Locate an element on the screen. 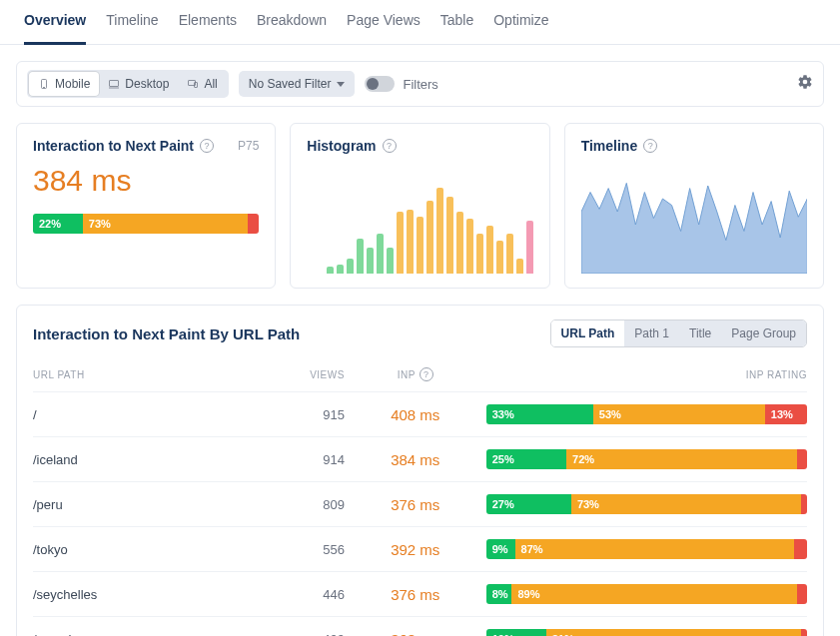 The height and width of the screenshot is (636, 840). row-views: 446 is located at coordinates (302, 595).